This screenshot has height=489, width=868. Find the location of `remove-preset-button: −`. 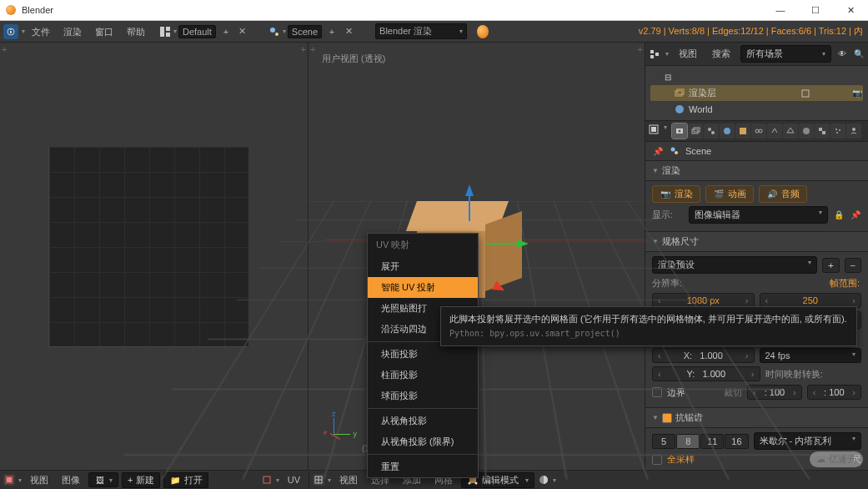

remove-preset-button: − is located at coordinates (853, 265).